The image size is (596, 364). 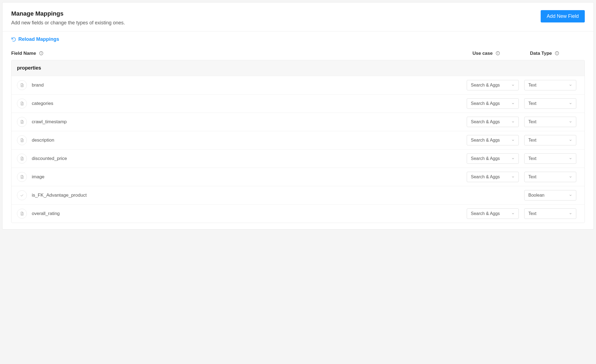 I want to click on field-name: categories, so click(x=42, y=104).